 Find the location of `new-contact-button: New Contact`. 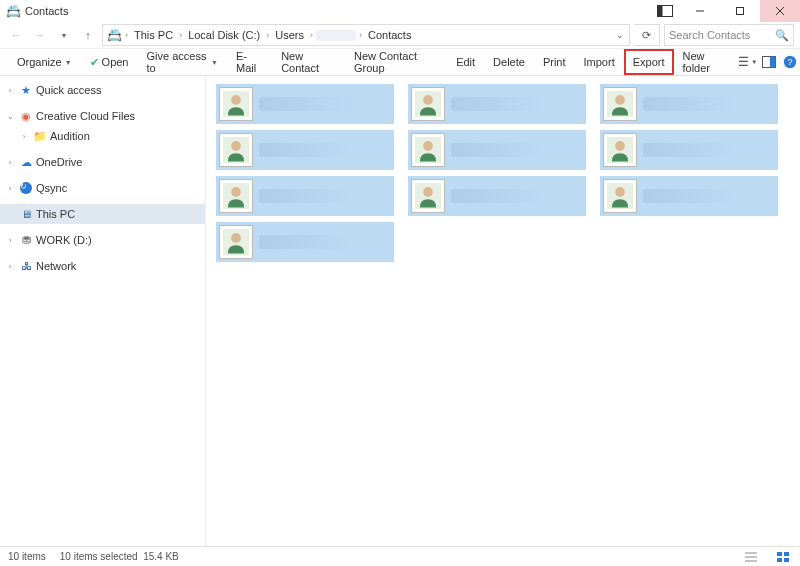

new-contact-button: New Contact is located at coordinates (308, 62).